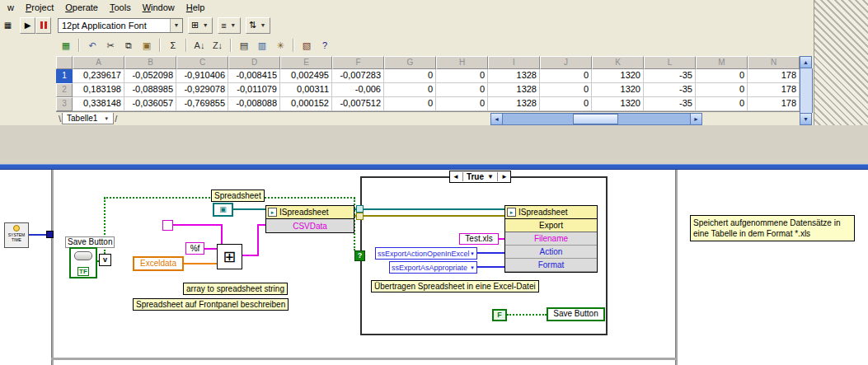 The height and width of the screenshot is (365, 868). What do you see at coordinates (359, 255) in the screenshot?
I see `case-selector-terminal: ?` at bounding box center [359, 255].